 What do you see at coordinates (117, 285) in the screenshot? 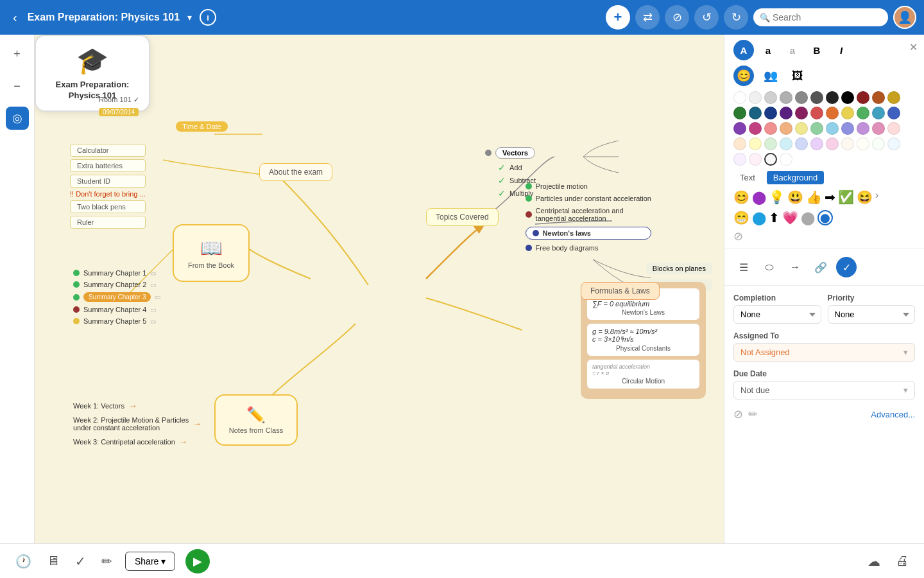
I see `chapter-2: Summary Chapter 2 ▭` at bounding box center [117, 285].